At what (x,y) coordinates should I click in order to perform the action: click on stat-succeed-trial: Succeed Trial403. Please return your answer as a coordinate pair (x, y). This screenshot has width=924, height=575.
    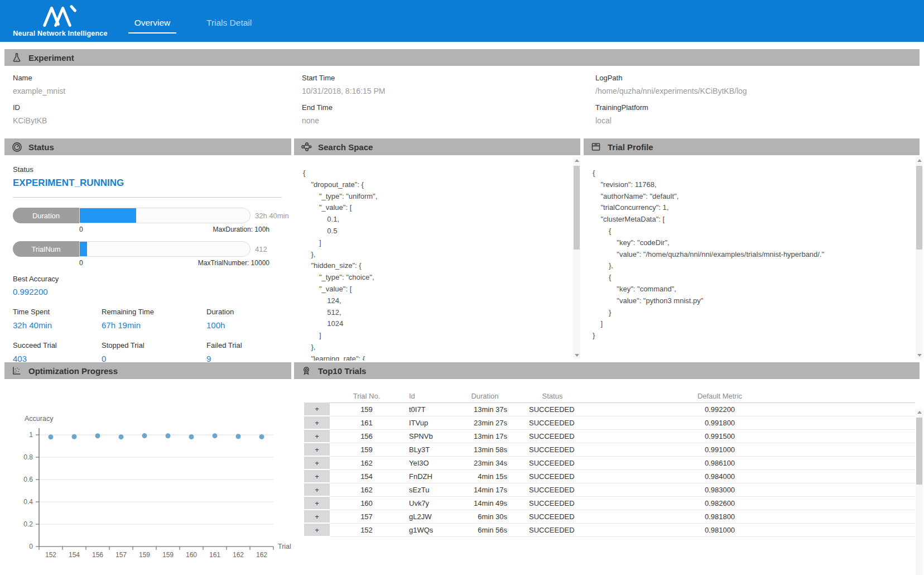
    Looking at the image, I should click on (57, 352).